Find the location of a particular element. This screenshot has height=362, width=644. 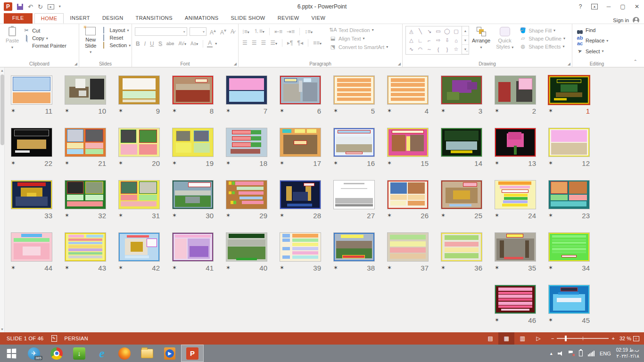

show-hidden-icons-button: ▴ is located at coordinates (552, 354).